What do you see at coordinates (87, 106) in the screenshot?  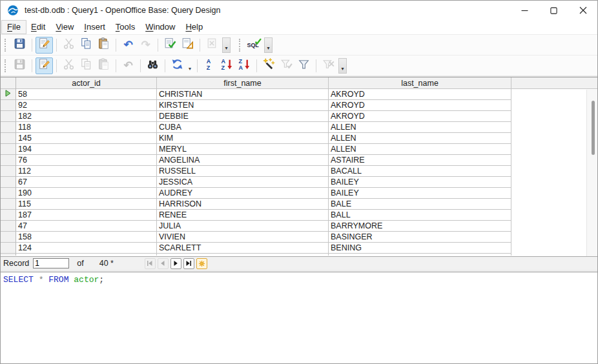 I see `cell-actor_id: 92` at bounding box center [87, 106].